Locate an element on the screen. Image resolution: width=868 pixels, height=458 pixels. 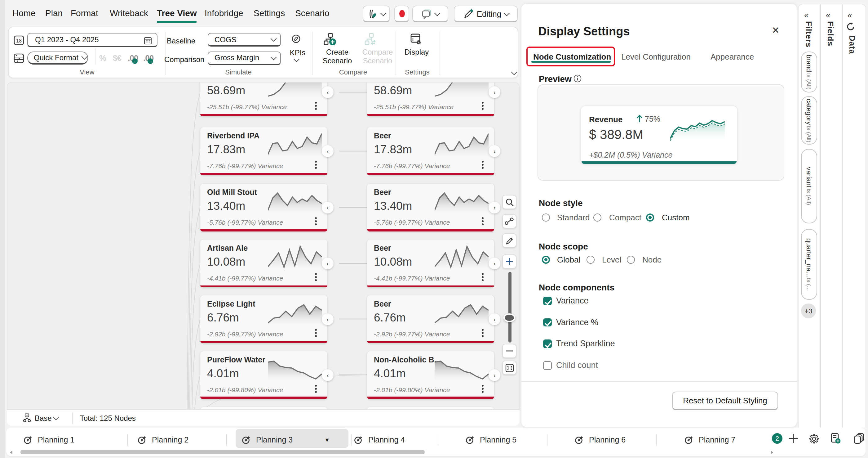
radio-label-global: Global is located at coordinates (569, 260).